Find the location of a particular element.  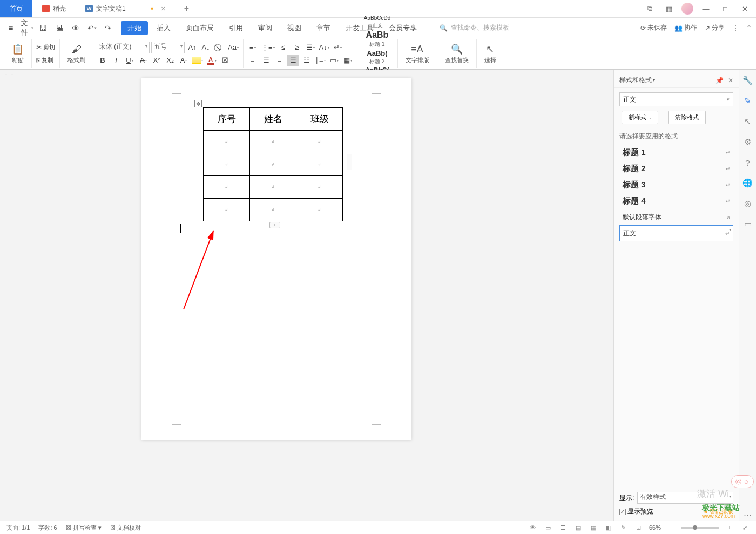

subscript-button: X₂ is located at coordinates (170, 60).